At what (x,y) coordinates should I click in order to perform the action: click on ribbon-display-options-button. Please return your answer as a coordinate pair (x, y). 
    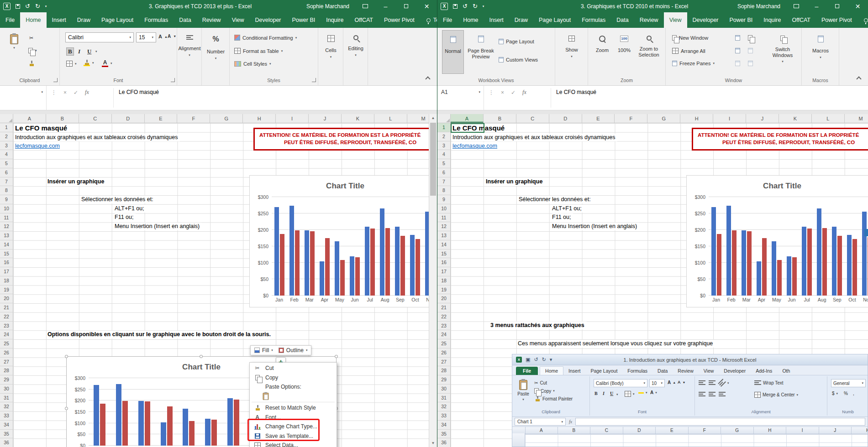
    Looking at the image, I should click on (796, 6).